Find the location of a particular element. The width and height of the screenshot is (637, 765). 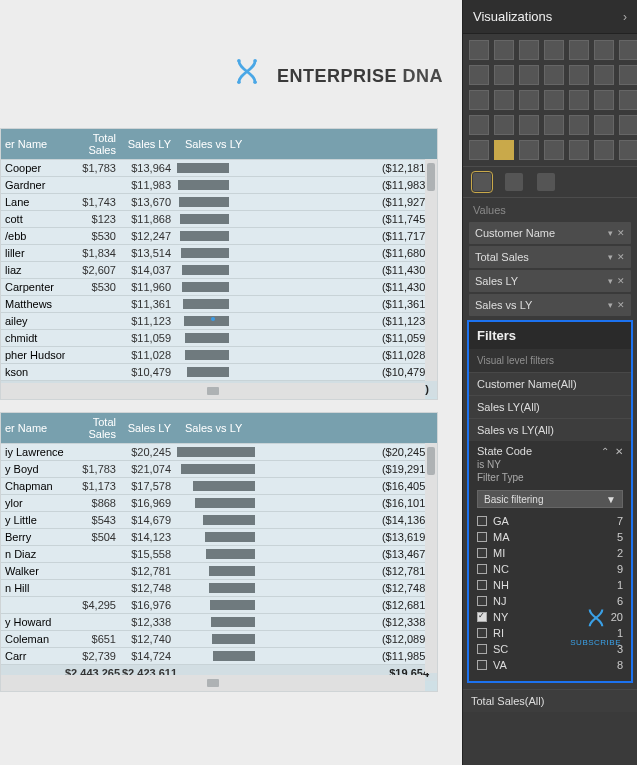

filter-item: Customer Name(All) is located at coordinates (550, 384).